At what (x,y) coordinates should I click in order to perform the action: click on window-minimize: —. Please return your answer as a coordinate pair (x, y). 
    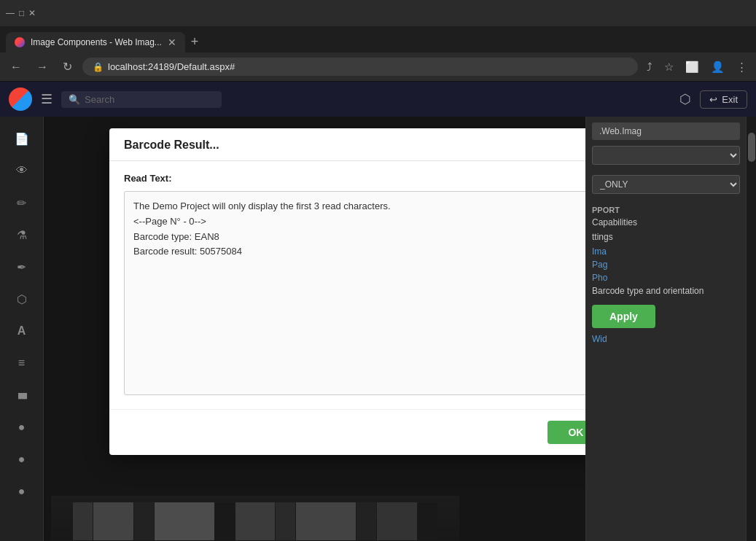
    Looking at the image, I should click on (10, 13).